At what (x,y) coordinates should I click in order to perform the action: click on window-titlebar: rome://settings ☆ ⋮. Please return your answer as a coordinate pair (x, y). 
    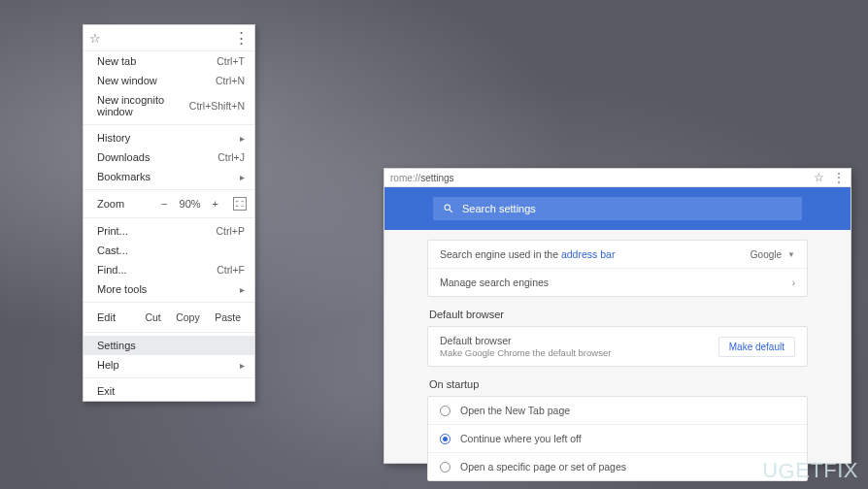
    Looking at the image, I should click on (618, 179).